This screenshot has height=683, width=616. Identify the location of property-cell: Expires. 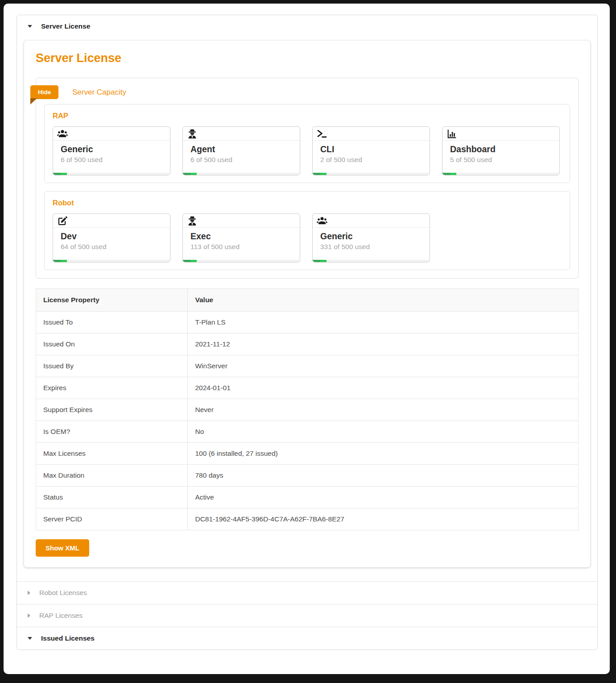
(112, 388).